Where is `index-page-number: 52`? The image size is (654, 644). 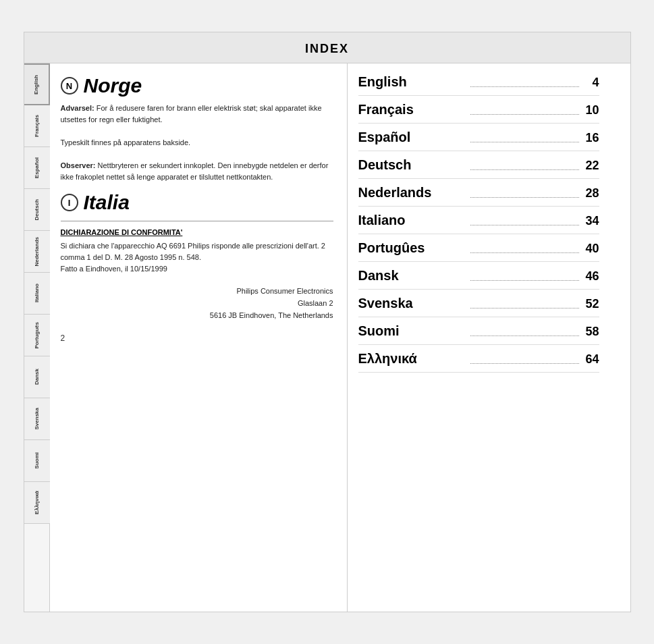 index-page-number: 52 is located at coordinates (591, 304).